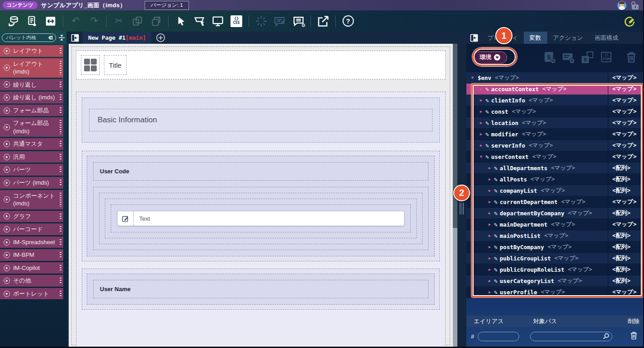 The image size is (644, 348). Describe the element at coordinates (51, 21) in the screenshot. I see `fit-width-icon` at that location.